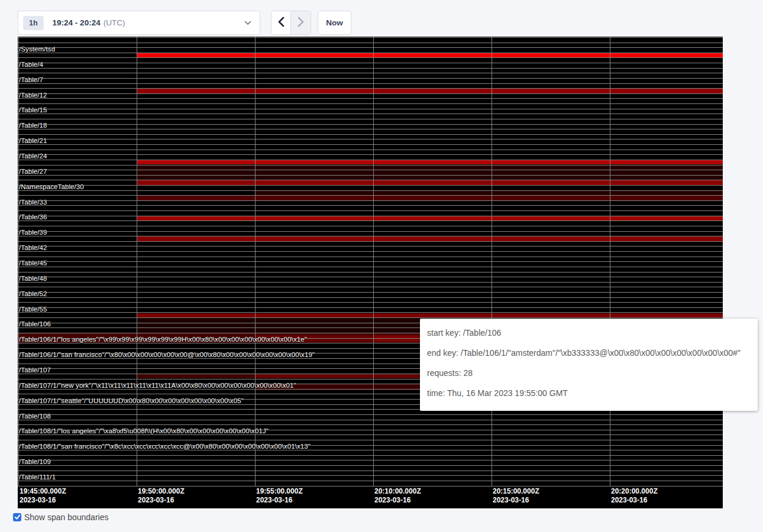 Image resolution: width=763 pixels, height=532 pixels. I want to click on footer: Show span boundaries, so click(60, 517).